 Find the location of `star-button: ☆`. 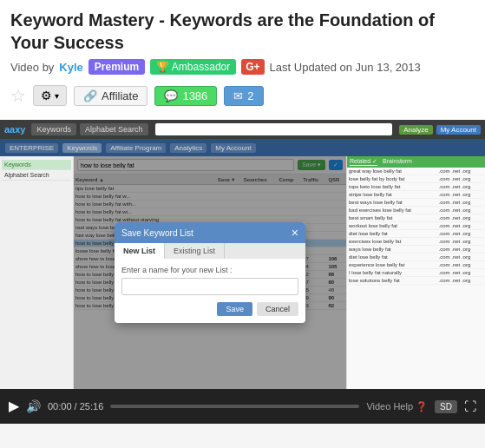

star-button: ☆ is located at coordinates (18, 96).